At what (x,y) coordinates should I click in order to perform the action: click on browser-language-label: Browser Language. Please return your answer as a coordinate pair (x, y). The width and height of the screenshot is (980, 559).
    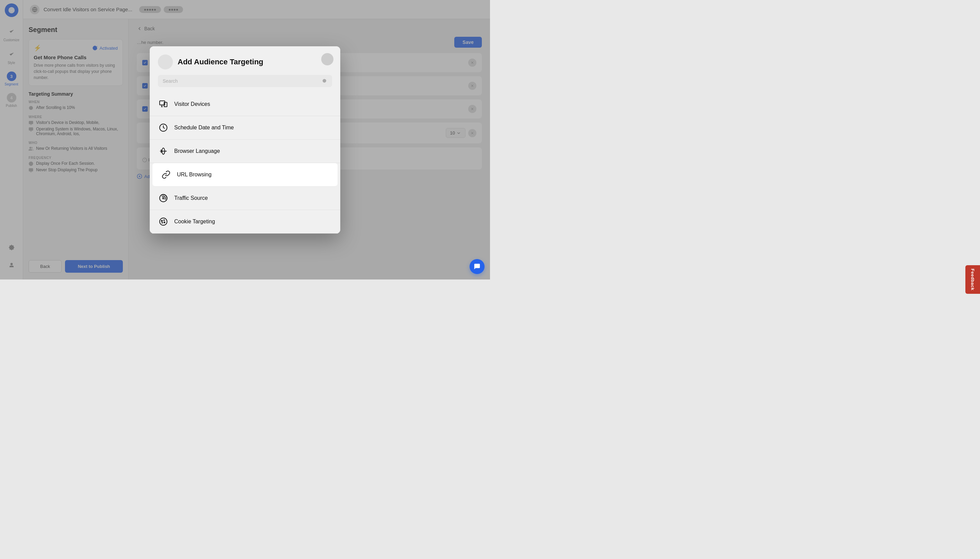
    Looking at the image, I should click on (197, 151).